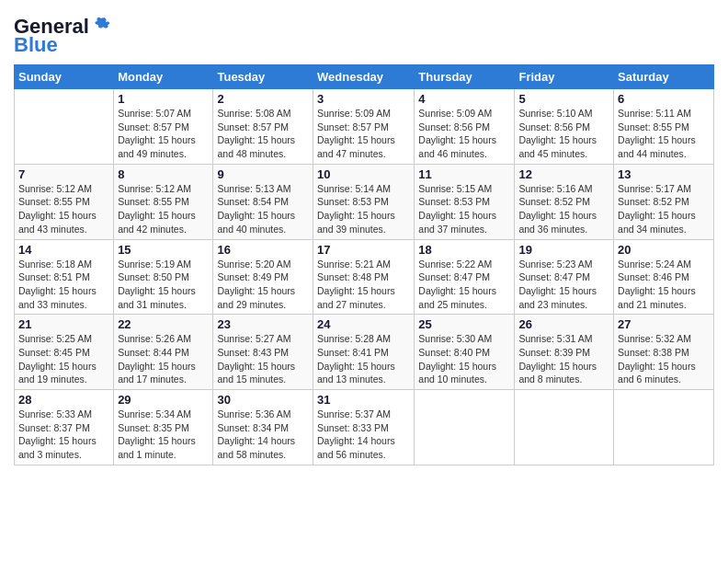  Describe the element at coordinates (263, 285) in the screenshot. I see `day-info: Sunrise: 5:20 AM Sunset: 8:49 PM Dayligh…` at that location.